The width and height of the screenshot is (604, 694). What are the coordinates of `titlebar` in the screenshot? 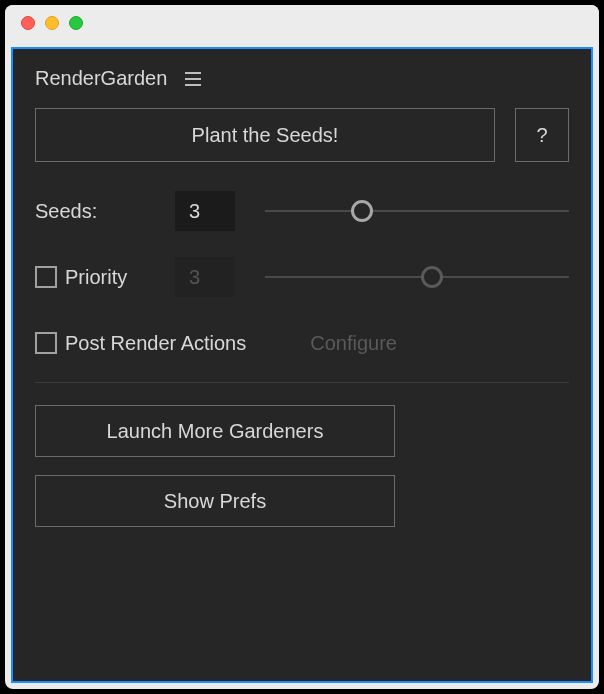 It's located at (302, 23).